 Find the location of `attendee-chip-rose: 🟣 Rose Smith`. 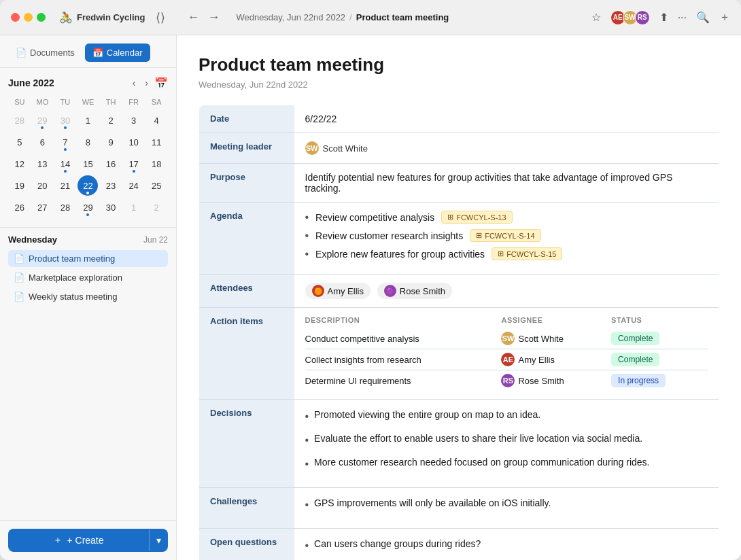

attendee-chip-rose: 🟣 Rose Smith is located at coordinates (415, 291).